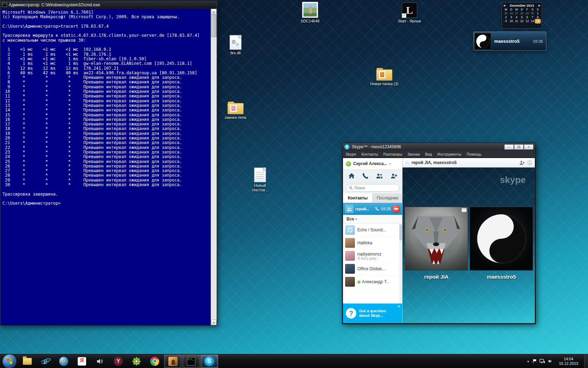  I want to click on menu-item: Контакты, so click(370, 154).